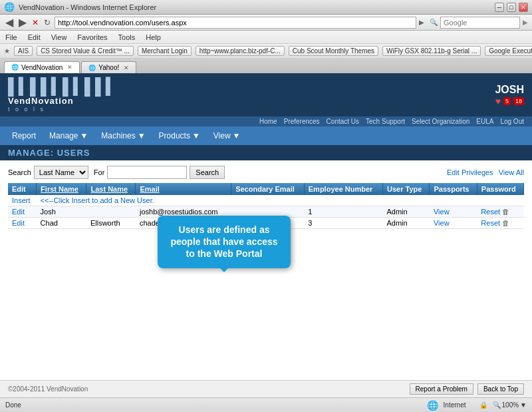  Describe the element at coordinates (9, 23) in the screenshot. I see `back-btn: ◀` at that location.